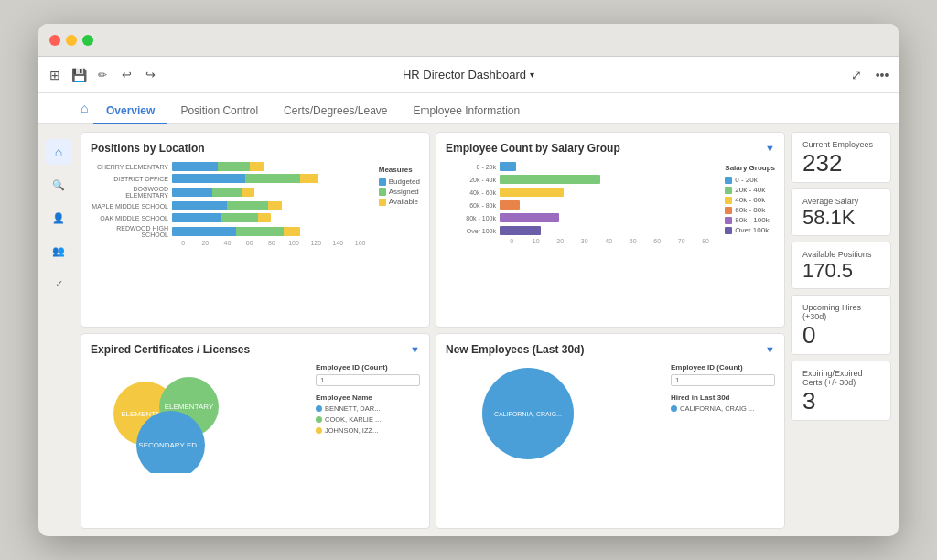 This screenshot has width=937, height=560. I want to click on tab-overview: Overview, so click(130, 112).